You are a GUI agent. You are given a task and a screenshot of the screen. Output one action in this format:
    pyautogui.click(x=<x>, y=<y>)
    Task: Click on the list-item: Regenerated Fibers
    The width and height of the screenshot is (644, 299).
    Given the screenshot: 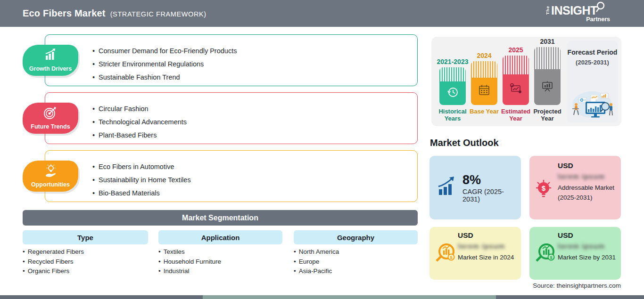 What is the action you would take?
    pyautogui.click(x=53, y=252)
    